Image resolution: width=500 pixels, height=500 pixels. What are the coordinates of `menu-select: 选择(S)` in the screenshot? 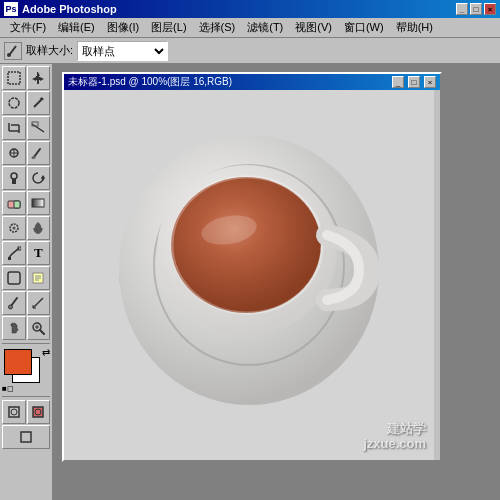 It's located at (218, 28).